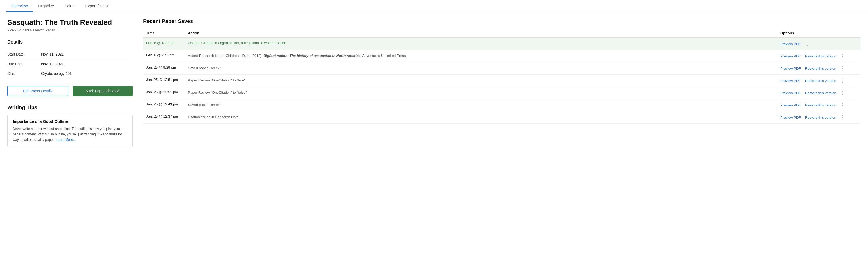  I want to click on row-2-restore-version: Restore this version, so click(821, 69).